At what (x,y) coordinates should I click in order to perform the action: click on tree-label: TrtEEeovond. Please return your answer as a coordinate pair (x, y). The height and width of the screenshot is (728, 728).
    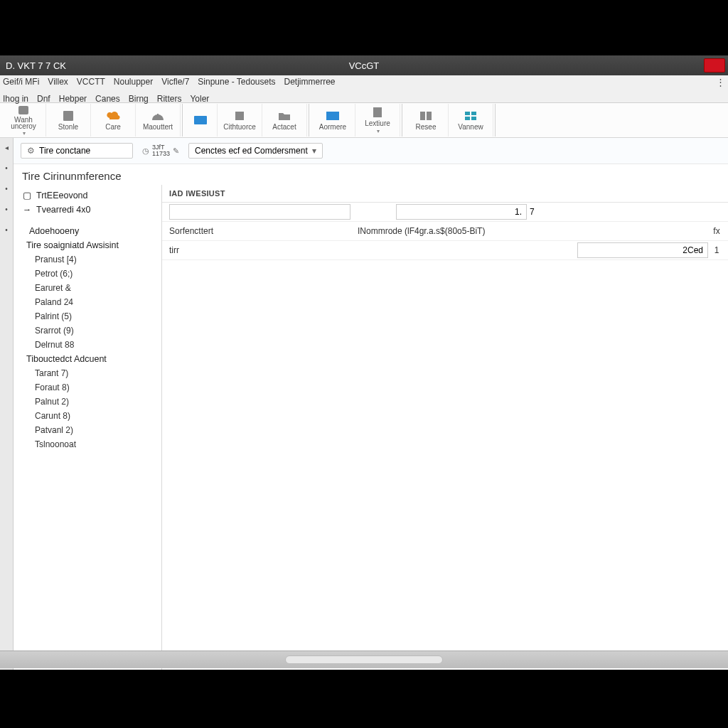
    Looking at the image, I should click on (63, 196).